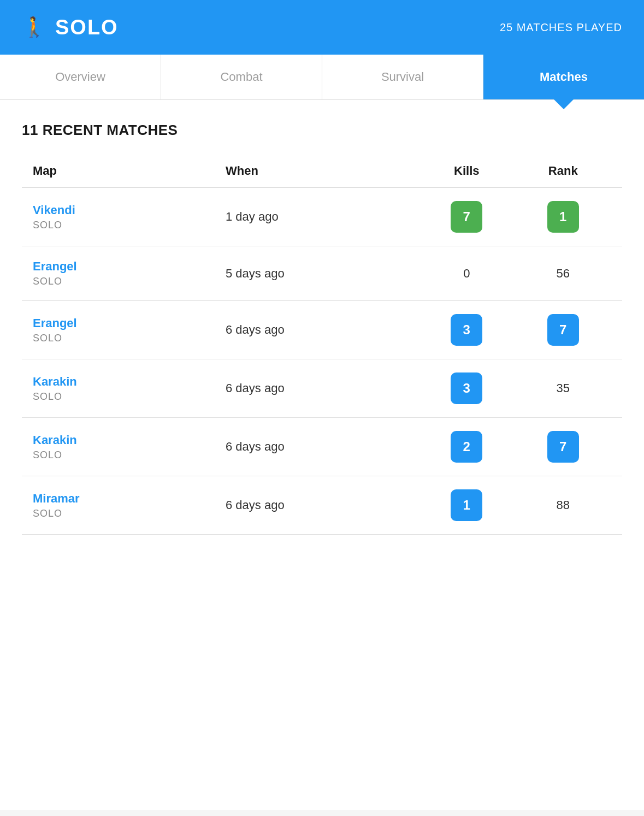 The width and height of the screenshot is (644, 816). I want to click on tab-overview: Overview, so click(81, 77).